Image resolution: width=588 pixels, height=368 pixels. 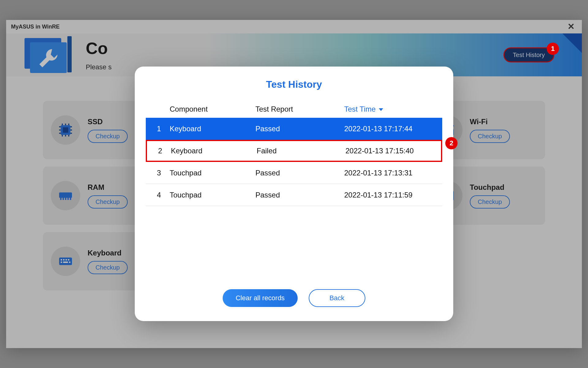 I want to click on table-row: 4TouchpadPassed2022-01-13 17:11:59, so click(x=294, y=195).